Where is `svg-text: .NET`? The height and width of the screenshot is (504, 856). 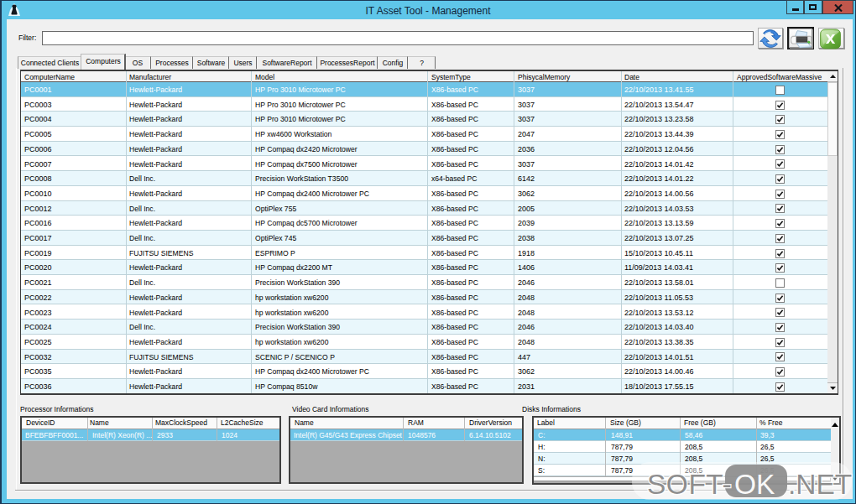 svg-text: .NET is located at coordinates (820, 485).